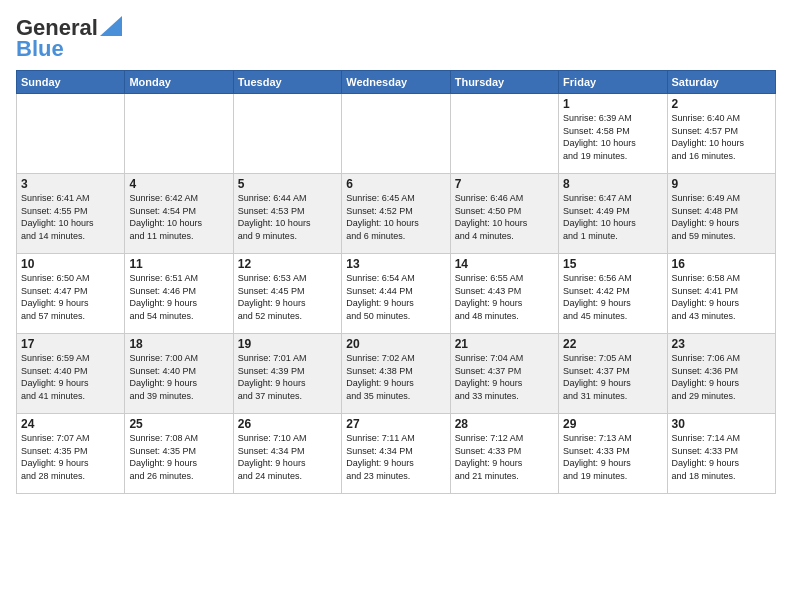 This screenshot has height=612, width=792. What do you see at coordinates (612, 344) in the screenshot?
I see `day-number: 22` at bounding box center [612, 344].